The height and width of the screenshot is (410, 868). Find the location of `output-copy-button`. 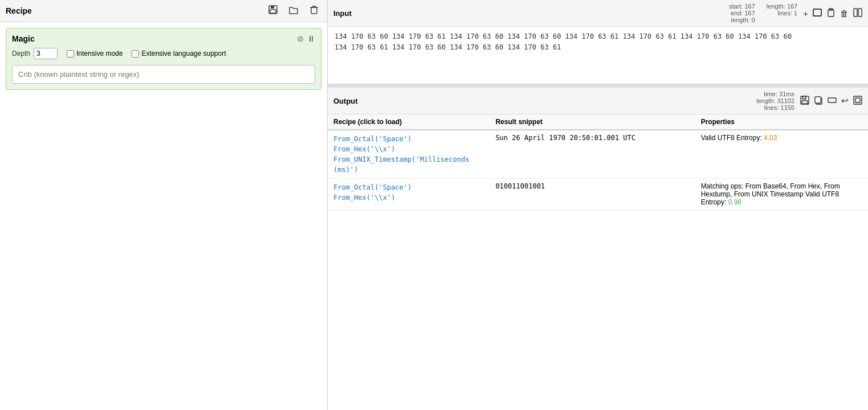

output-copy-button is located at coordinates (818, 101).